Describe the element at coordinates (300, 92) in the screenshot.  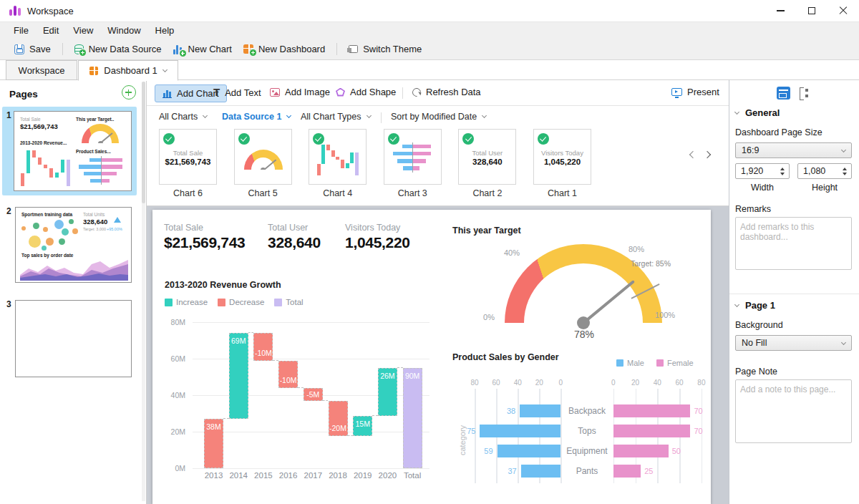
I see `add-image-button: Add Image` at that location.